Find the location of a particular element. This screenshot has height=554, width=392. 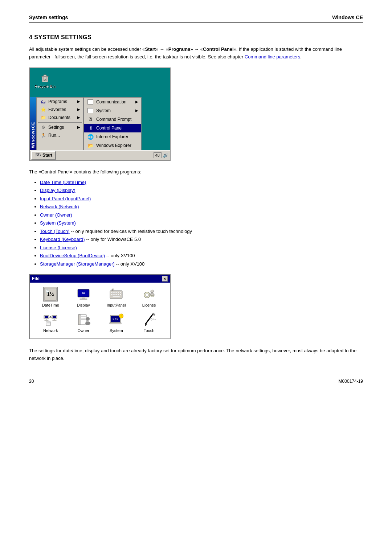

section-title: 4 System Settings is located at coordinates (196, 37).